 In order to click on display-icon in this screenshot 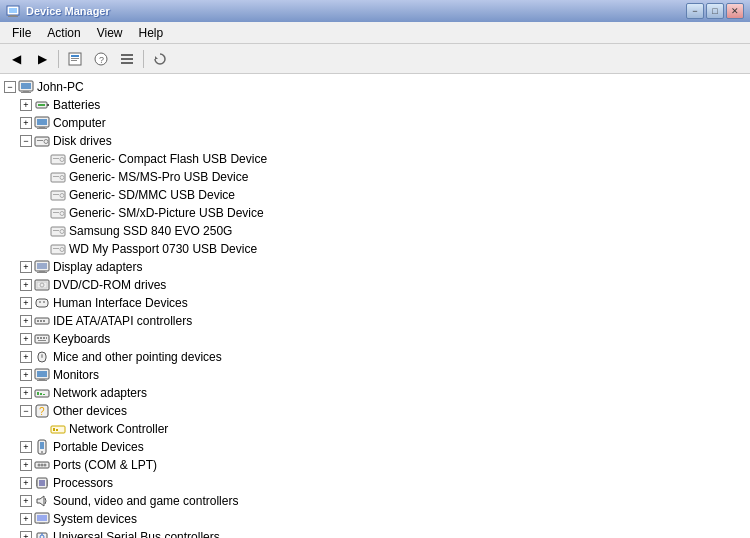, I will do `click(42, 267)`.